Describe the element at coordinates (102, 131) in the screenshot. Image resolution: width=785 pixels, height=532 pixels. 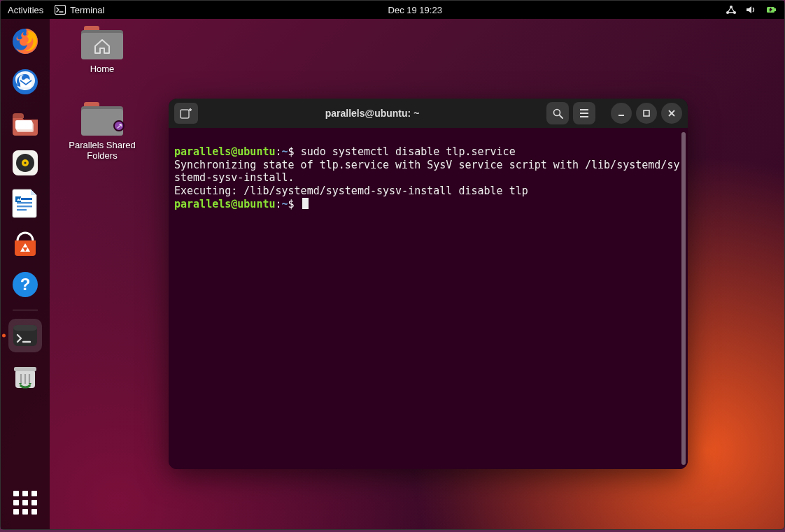
I see `parallels-shared-folder: ↗ Parallels Shared Folders` at that location.